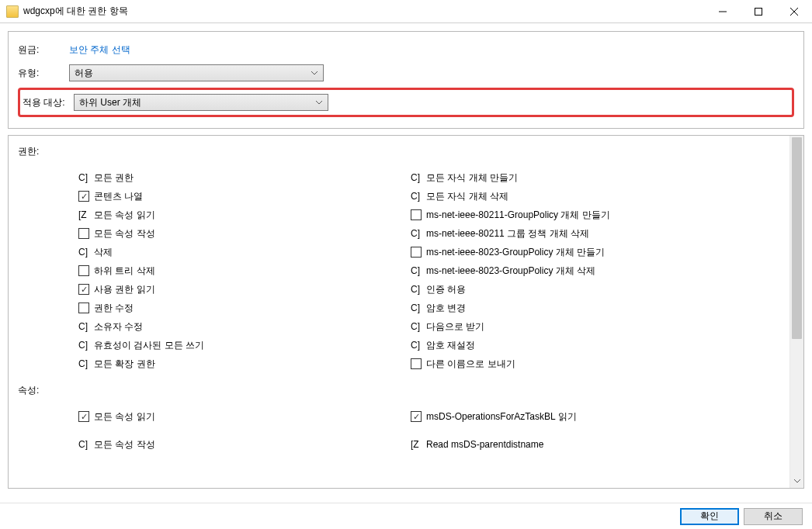 This screenshot has width=812, height=529. I want to click on permission-label: 암호 변경, so click(446, 309).